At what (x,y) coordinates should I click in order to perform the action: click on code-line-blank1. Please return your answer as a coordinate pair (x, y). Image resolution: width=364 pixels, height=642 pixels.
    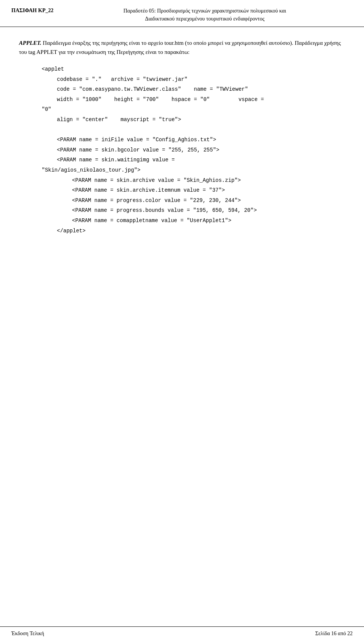
    Looking at the image, I should click on (193, 130).